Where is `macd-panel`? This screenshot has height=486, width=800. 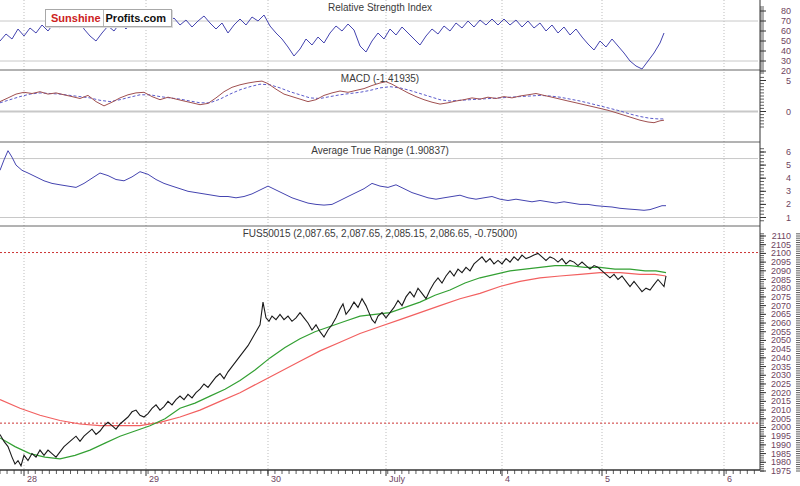 macd-panel is located at coordinates (332, 102).